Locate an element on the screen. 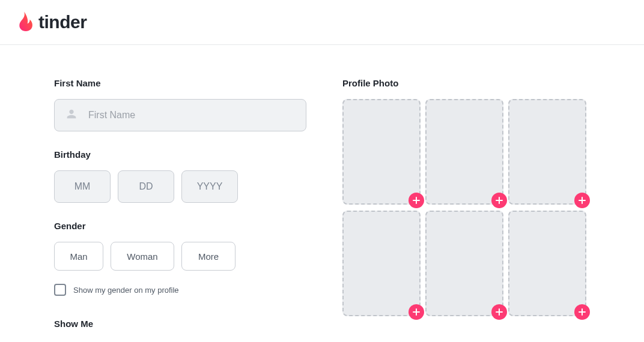  show-gender-row: Show my gender on my profile is located at coordinates (180, 290).